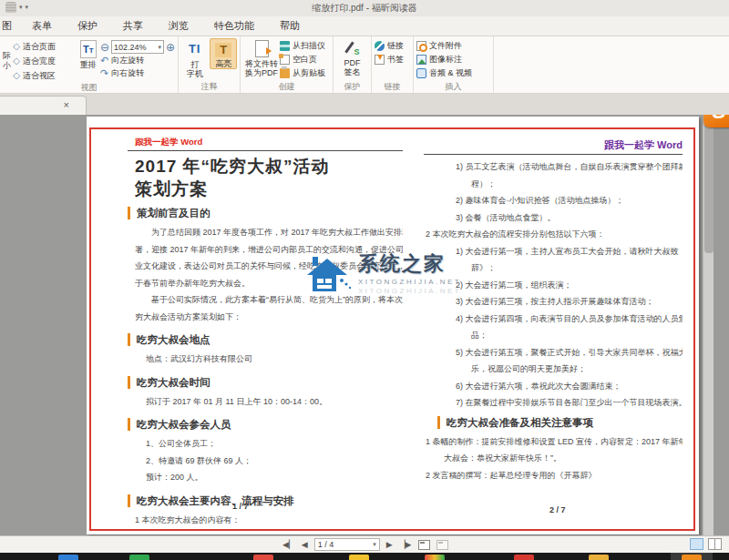  Describe the element at coordinates (421, 46) in the screenshot. I see `attachment-icon` at that location.